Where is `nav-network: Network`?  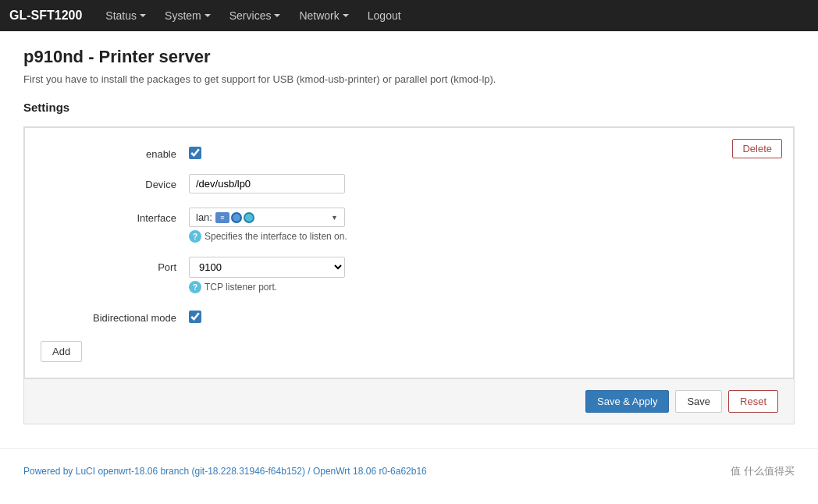
nav-network: Network is located at coordinates (323, 16).